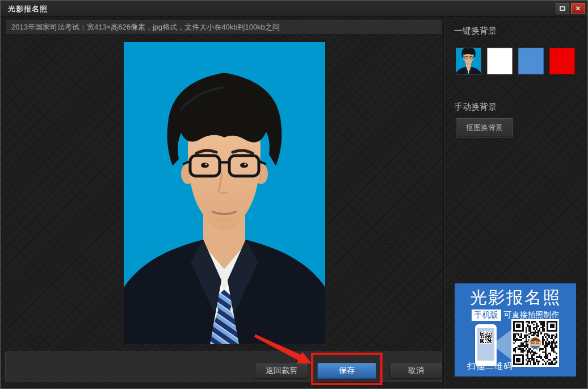 This screenshot has width=588, height=389. I want to click on swatch-blue-background, so click(531, 61).